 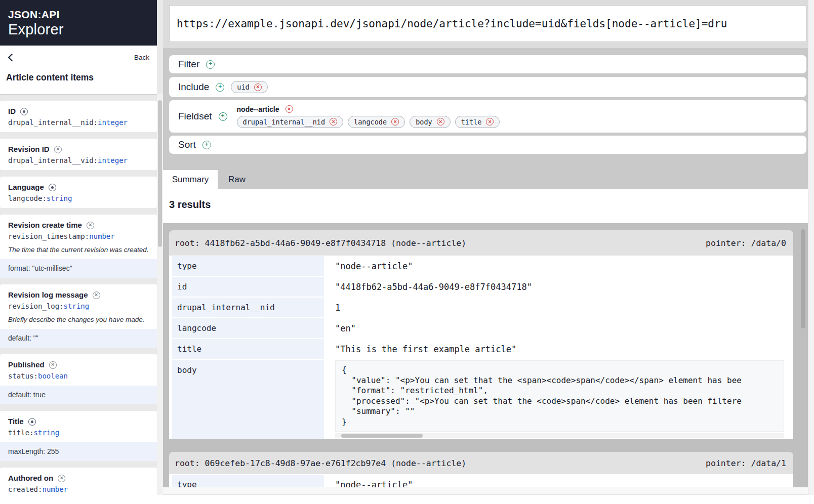 What do you see at coordinates (45, 225) in the screenshot?
I see `field-label: Revision create time` at bounding box center [45, 225].